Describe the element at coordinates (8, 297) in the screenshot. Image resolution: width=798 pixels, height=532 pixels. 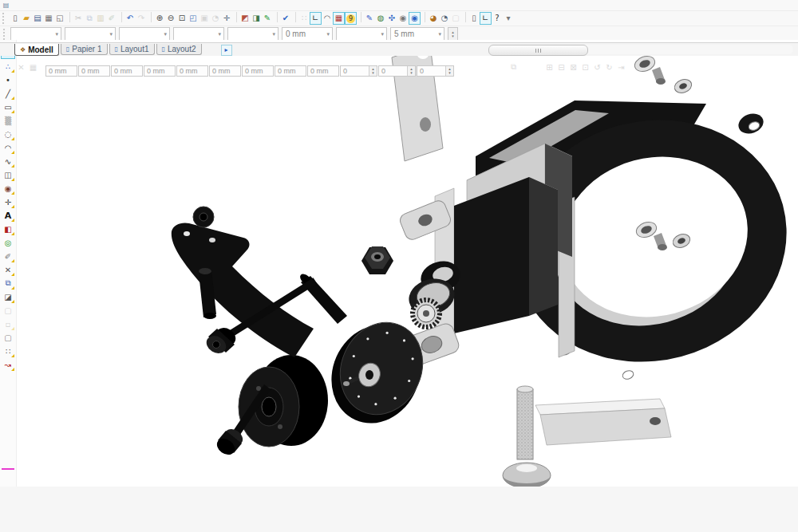
I see `extrude-tool: ◪` at that location.